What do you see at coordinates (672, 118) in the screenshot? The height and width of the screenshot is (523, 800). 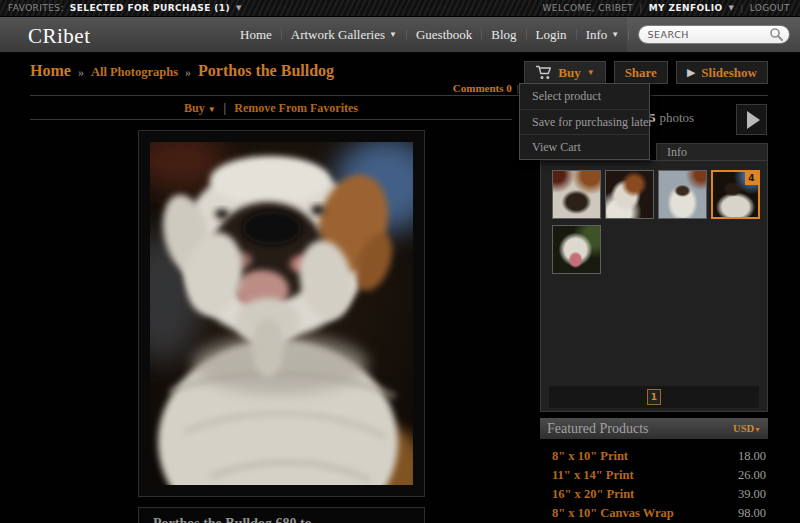 I see `photo-count: 5photos` at bounding box center [672, 118].